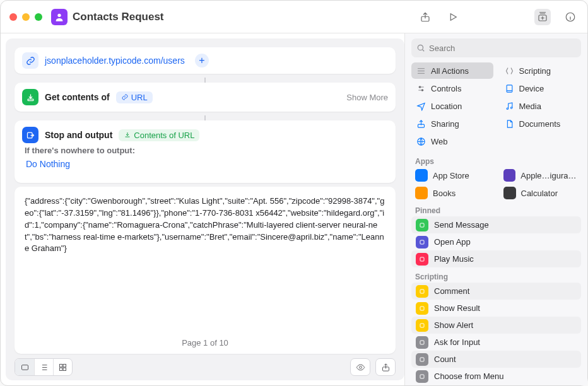  What do you see at coordinates (541, 88) in the screenshot?
I see `category-device: Device` at bounding box center [541, 88].